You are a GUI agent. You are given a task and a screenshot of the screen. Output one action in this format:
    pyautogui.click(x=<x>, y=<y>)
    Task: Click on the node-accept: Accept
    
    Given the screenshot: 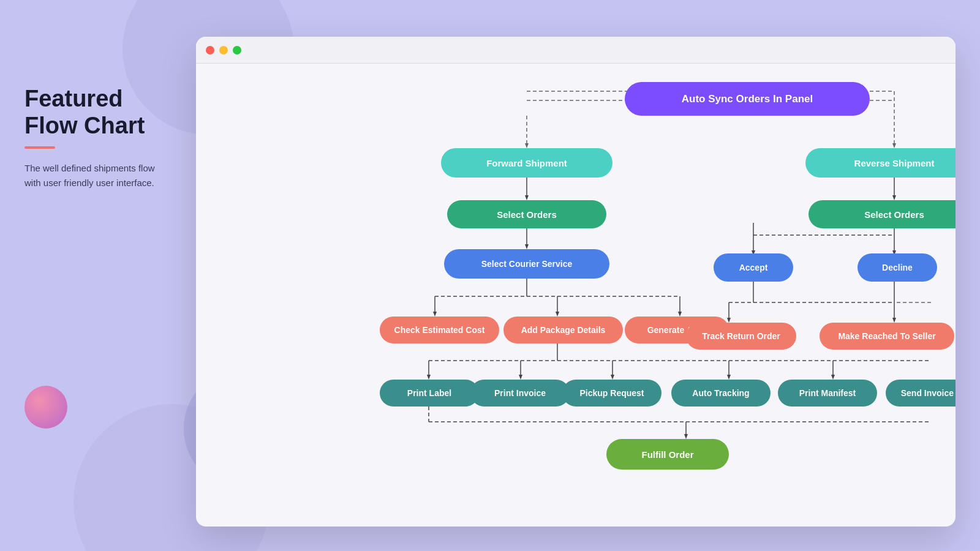 What is the action you would take?
    pyautogui.click(x=753, y=268)
    